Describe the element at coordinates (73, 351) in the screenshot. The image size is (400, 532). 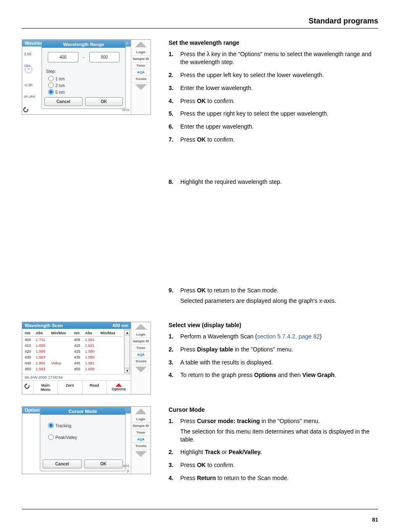
I see `scan-results-table: nmAbsMin/MaxnmAbsMin/Max 4001.7414051.69…` at that location.